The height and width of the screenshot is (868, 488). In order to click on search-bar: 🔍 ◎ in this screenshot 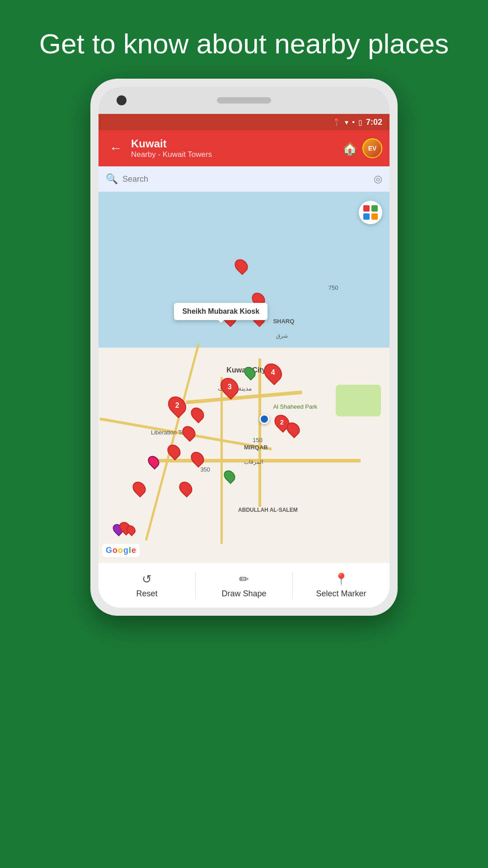, I will do `click(244, 179)`.